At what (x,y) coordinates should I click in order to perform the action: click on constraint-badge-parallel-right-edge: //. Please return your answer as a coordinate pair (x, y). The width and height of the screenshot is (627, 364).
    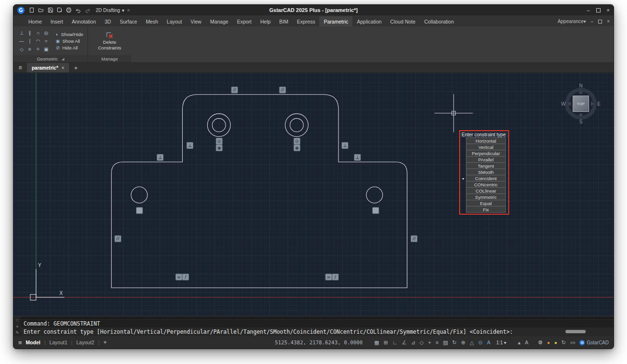
    Looking at the image, I should click on (414, 239).